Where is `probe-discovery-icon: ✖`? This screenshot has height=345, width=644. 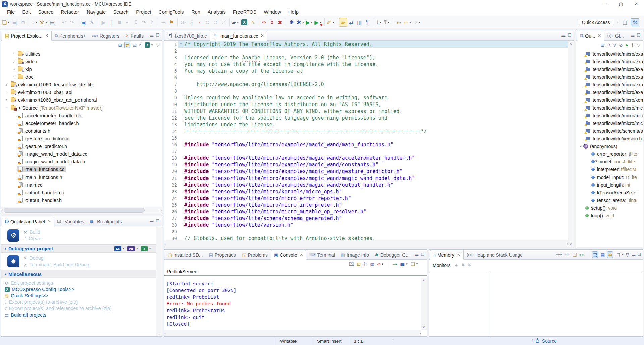
probe-discovery-icon: ✖ is located at coordinates (280, 22).